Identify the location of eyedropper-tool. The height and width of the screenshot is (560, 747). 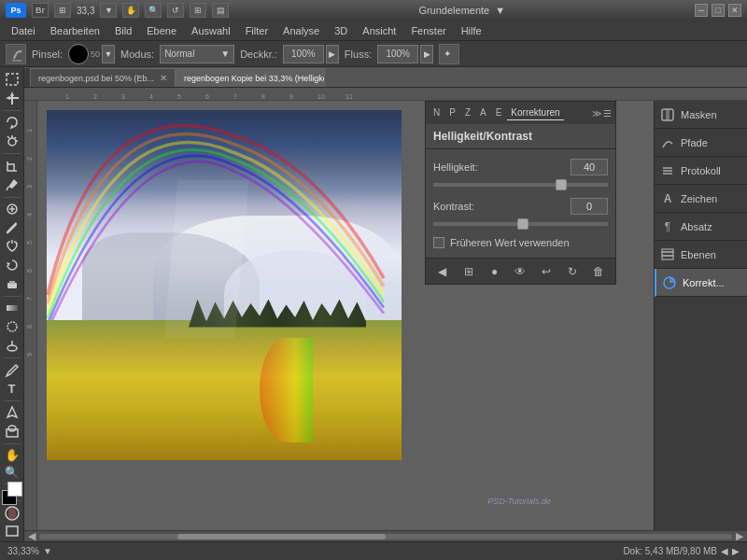
(12, 185).